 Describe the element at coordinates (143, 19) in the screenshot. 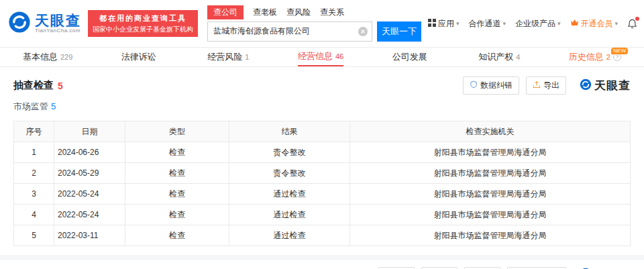

I see `slogan-line1: 都在用的商业查询工具` at that location.